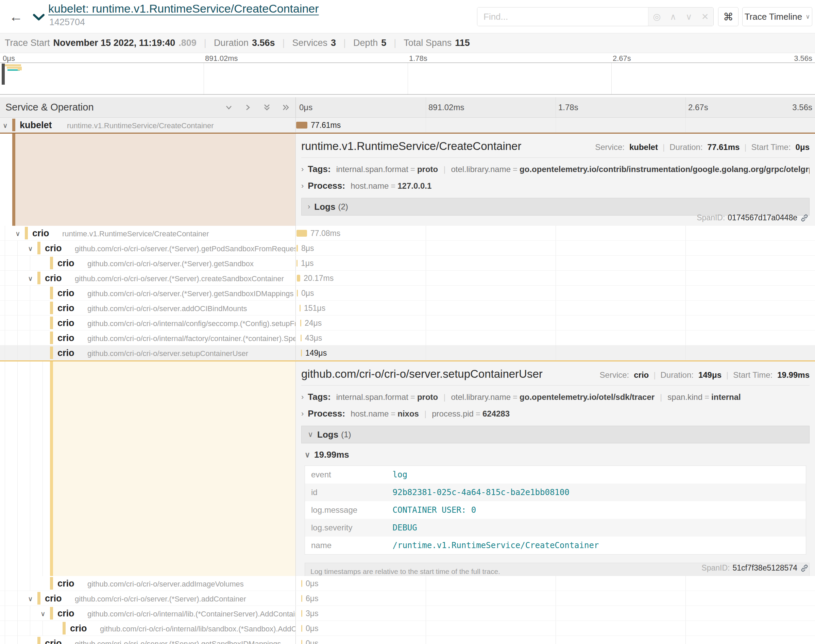  What do you see at coordinates (556, 233) in the screenshot?
I see `span-timeline-cell: 77.08ms` at bounding box center [556, 233].